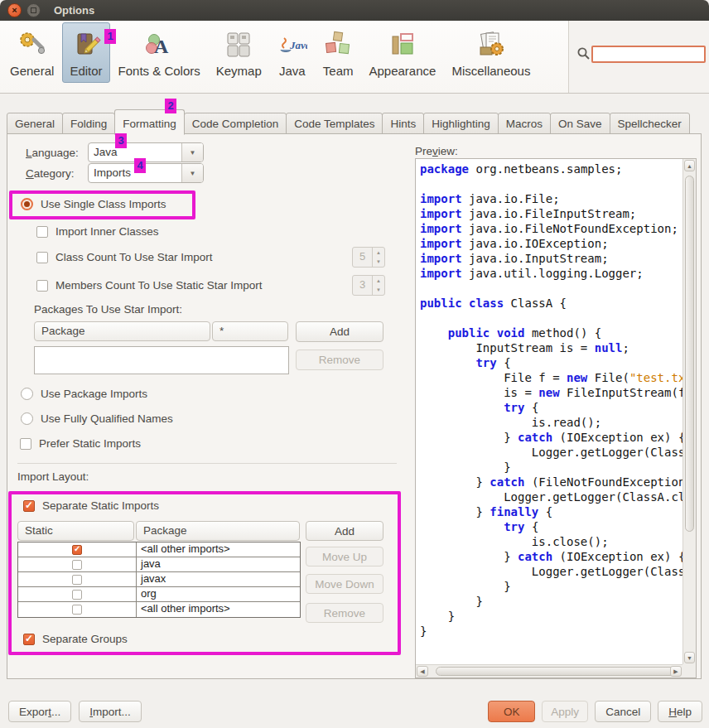  Describe the element at coordinates (338, 53) in the screenshot. I see `toolbar-button-team: Team` at that location.